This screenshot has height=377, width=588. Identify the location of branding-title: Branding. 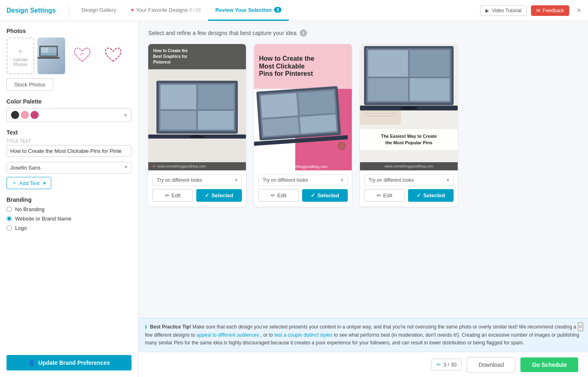
(69, 200).